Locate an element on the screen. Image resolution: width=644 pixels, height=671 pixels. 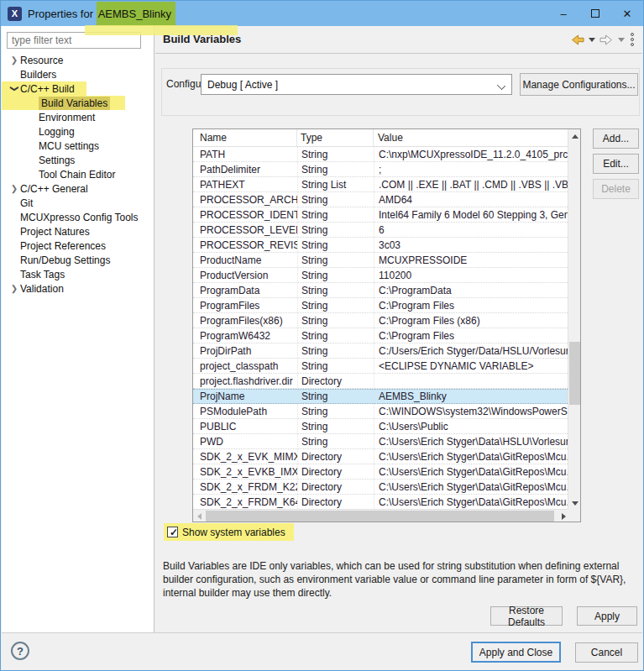
restore-defaults-button: Restore Defaults is located at coordinates (526, 616).